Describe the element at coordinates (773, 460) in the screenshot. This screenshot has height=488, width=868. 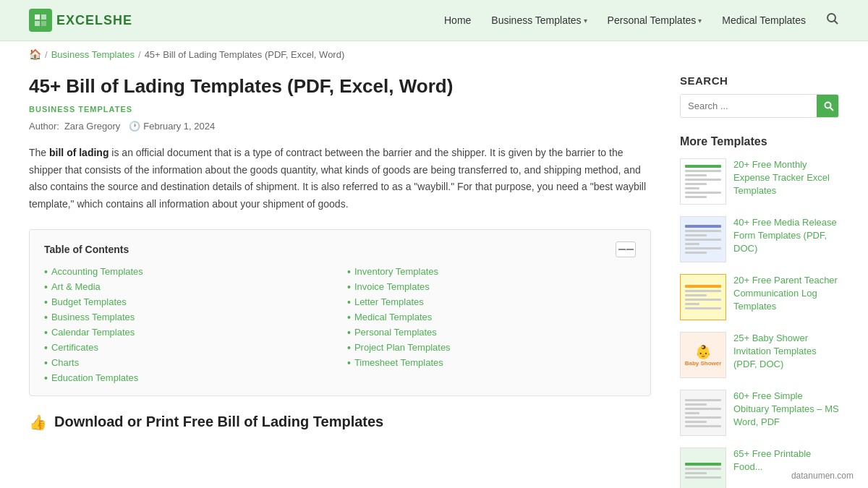
I see `template-link-6: 65+ Free Printable Food...` at that location.